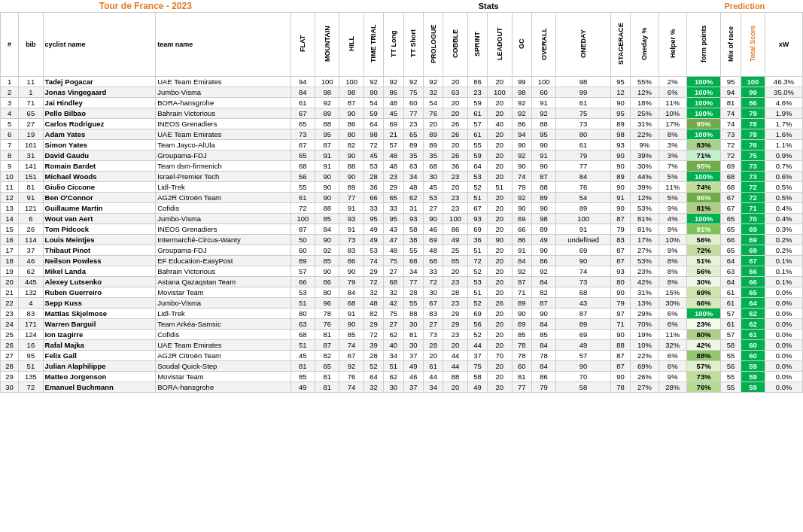  Describe the element at coordinates (477, 45) in the screenshot. I see `sprint-header: SPRINT` at that location.